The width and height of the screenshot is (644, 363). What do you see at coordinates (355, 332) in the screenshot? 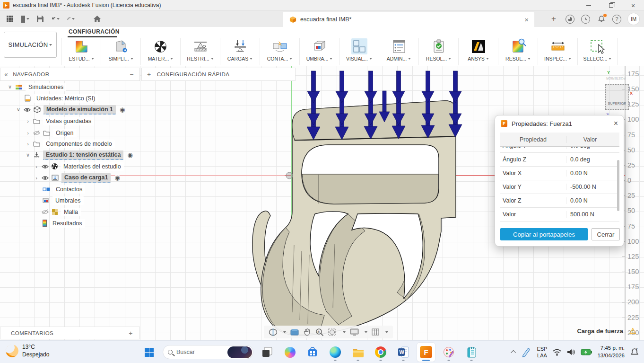
I see `display-settings-icon` at bounding box center [355, 332].